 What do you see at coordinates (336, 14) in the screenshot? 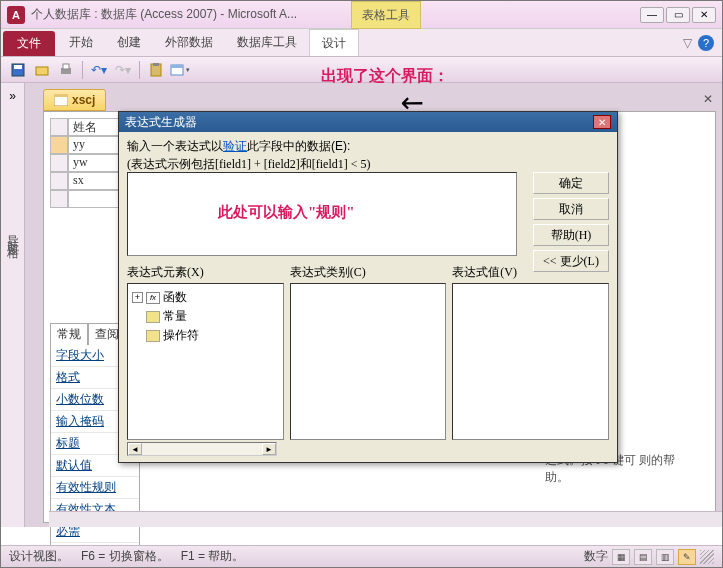
I see `window-title: 个人数据库 : 数据库 (Access 2007) - Microsoft A.…` at bounding box center [336, 14].